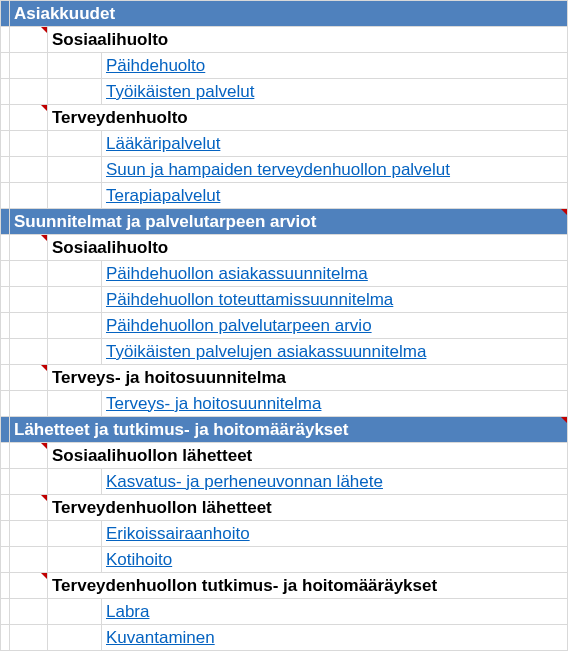 This screenshot has width=568, height=652. Describe the element at coordinates (266, 352) in the screenshot. I see `item-link: Työikäisten palvelujen asiakassuunnitelm…` at that location.